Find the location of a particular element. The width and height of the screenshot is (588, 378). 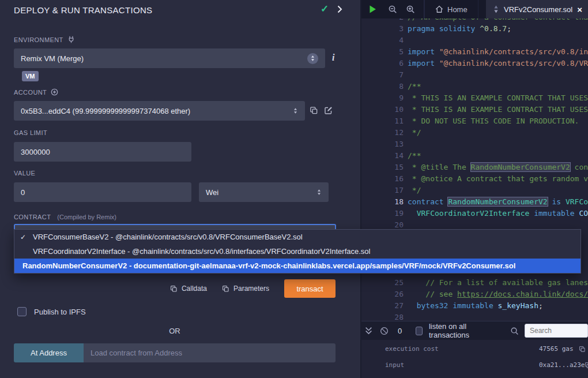

publish-ipfs-checkbox is located at coordinates (22, 312).